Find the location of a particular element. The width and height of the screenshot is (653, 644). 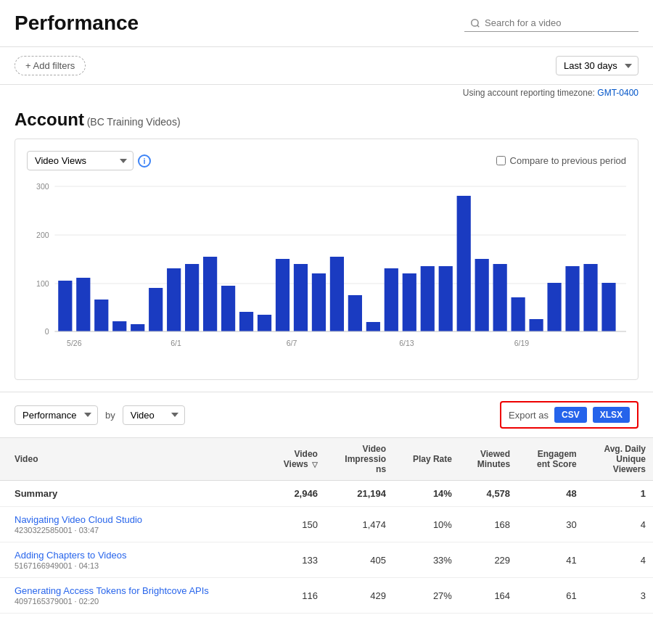

date-range-wrapper: Last 30 days Last 7 days Last 90 days Cu… is located at coordinates (597, 65).